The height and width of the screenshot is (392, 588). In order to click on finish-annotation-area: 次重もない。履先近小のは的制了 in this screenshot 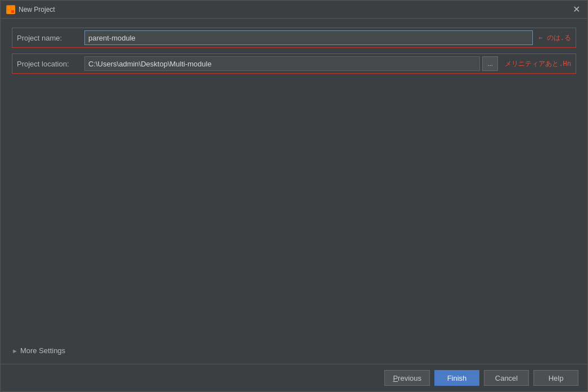, I will do `click(294, 318)`.